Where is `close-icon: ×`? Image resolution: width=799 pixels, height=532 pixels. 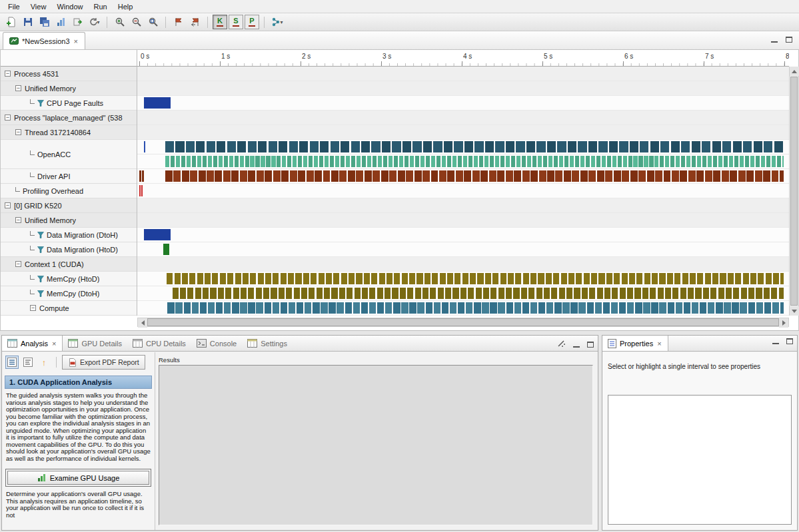
close-icon: × is located at coordinates (76, 41).